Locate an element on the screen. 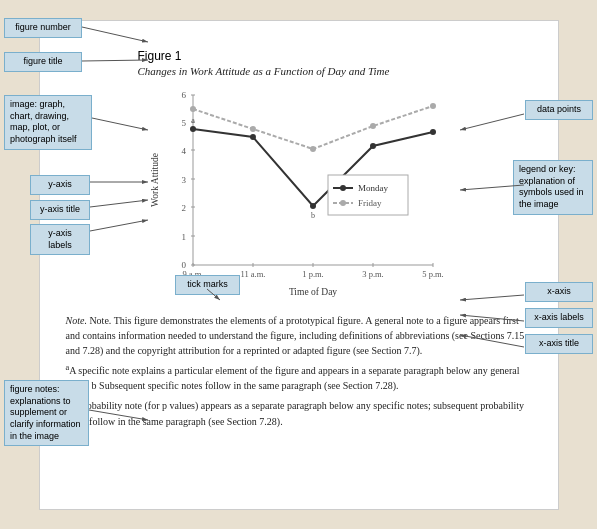 The image size is (597, 529). svg-text: b is located at coordinates (313, 216).